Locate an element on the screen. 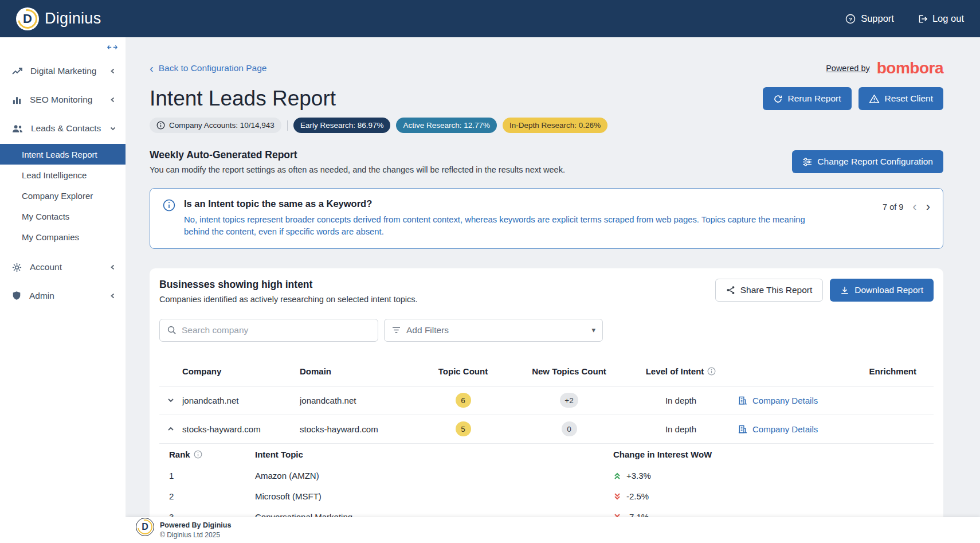 This screenshot has width=980, height=543. new-topics-badge: 0 is located at coordinates (570, 429).